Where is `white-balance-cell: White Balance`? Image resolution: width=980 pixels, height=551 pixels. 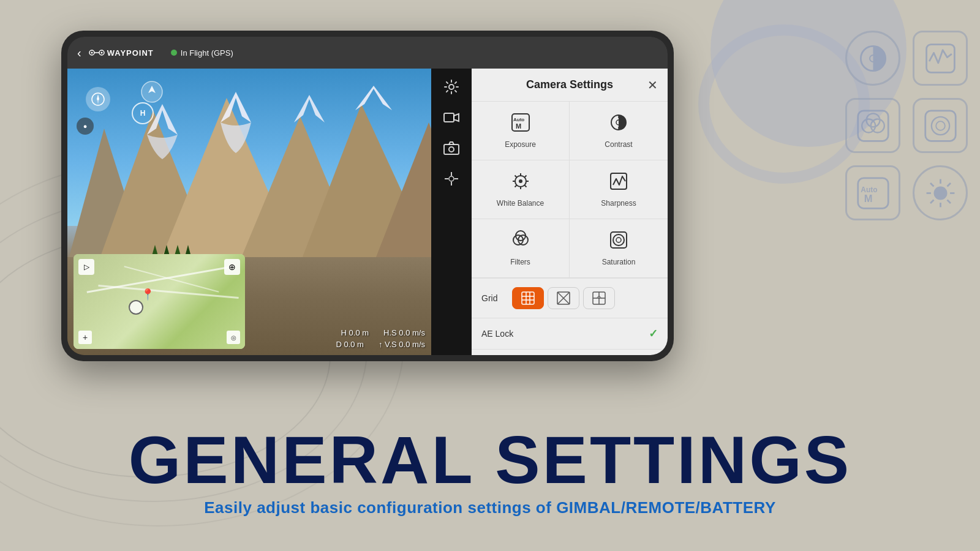 white-balance-cell: White Balance is located at coordinates (521, 190).